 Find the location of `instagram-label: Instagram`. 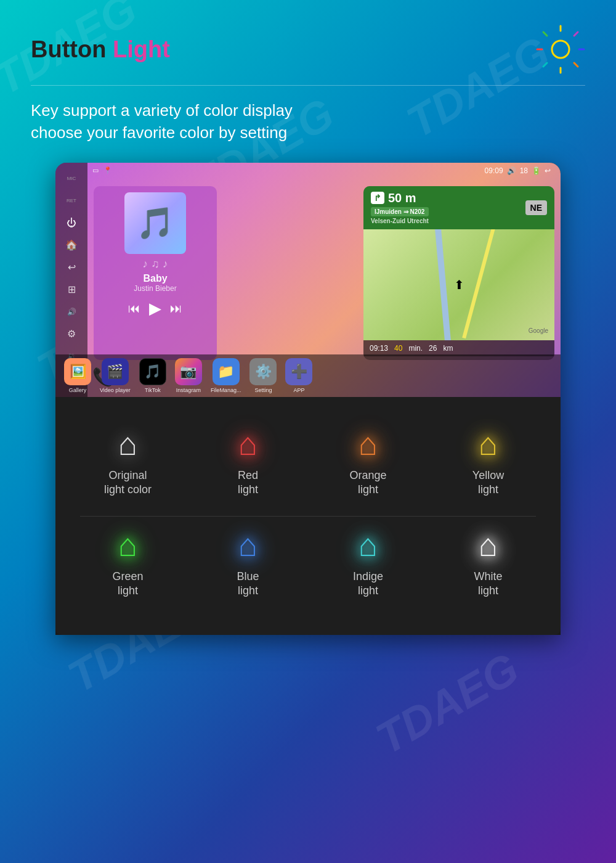

instagram-label: Instagram is located at coordinates (188, 390).